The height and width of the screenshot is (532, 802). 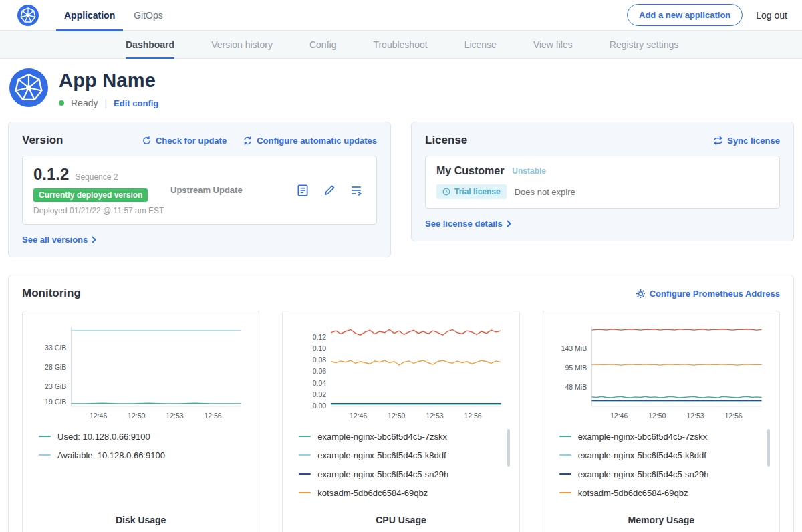 What do you see at coordinates (319, 371) in the screenshot?
I see `svg-text: 0.06` at bounding box center [319, 371].